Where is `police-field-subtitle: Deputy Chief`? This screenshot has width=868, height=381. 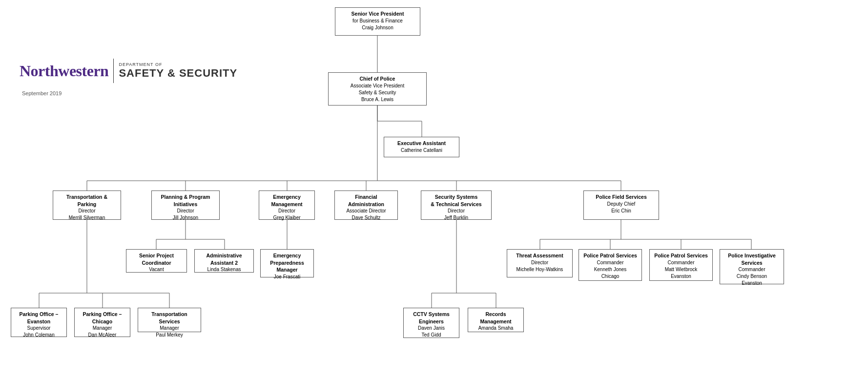 police-field-subtitle: Deputy Chief is located at coordinates (621, 204).